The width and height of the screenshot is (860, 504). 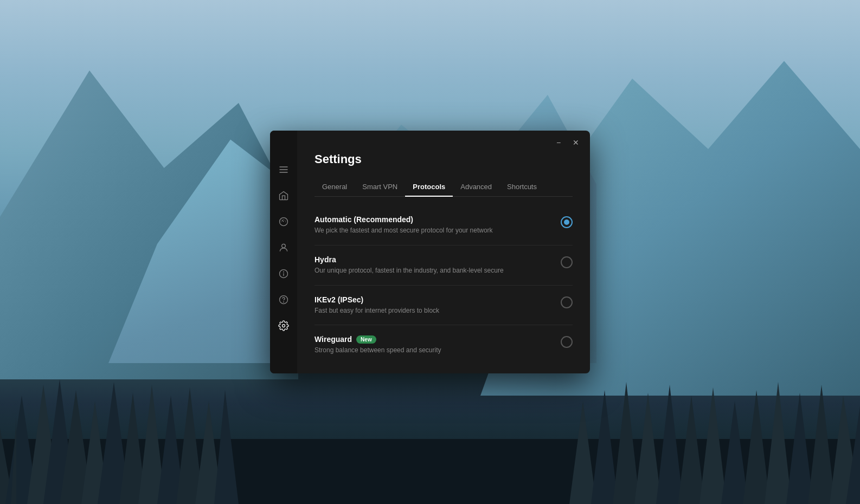 What do you see at coordinates (284, 252) in the screenshot?
I see `sidebar` at bounding box center [284, 252].